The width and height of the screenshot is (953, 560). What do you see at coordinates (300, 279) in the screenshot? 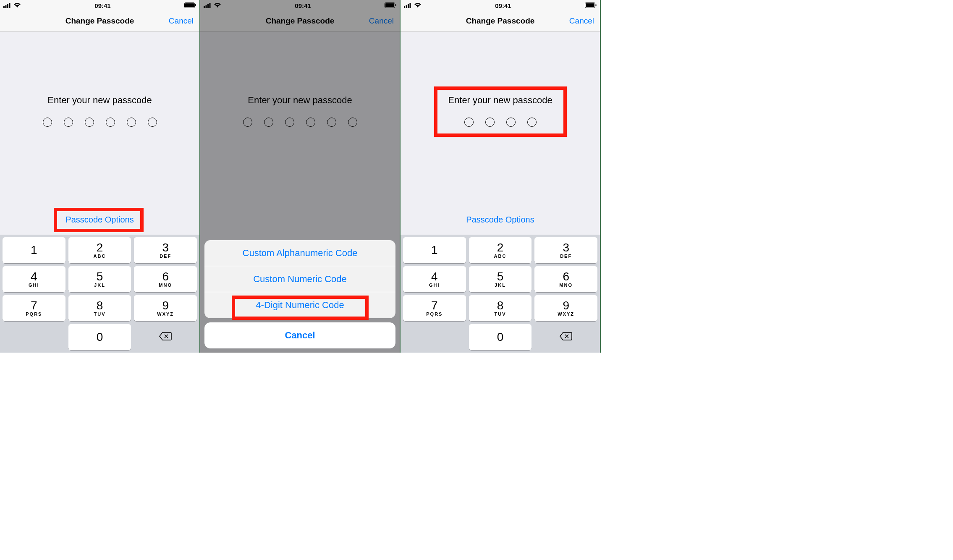
I see `sheet-option-numeric: Custom Numeric Code` at bounding box center [300, 279].